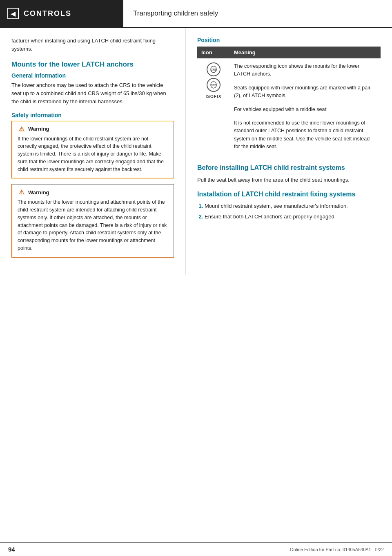 This screenshot has width=392, height=556. I want to click on general-info-heading: General information, so click(93, 76).